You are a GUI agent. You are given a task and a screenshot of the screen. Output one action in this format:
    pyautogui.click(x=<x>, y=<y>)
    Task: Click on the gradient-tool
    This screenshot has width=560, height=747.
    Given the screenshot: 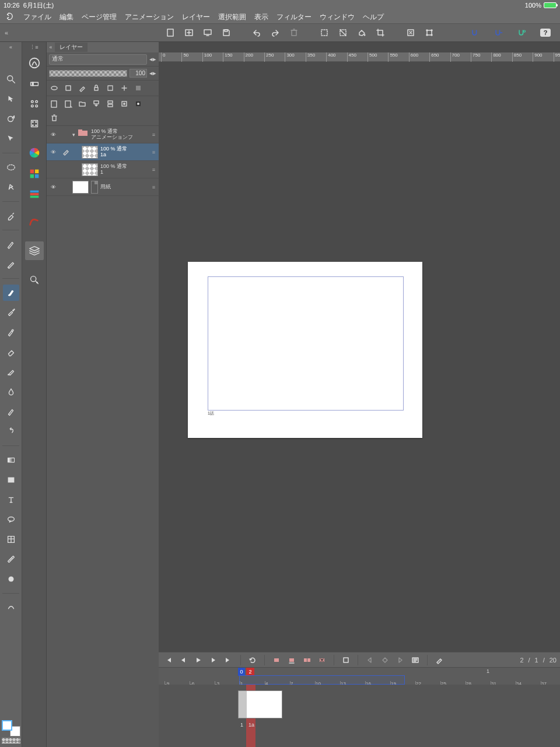 What is the action you would take?
    pyautogui.click(x=11, y=460)
    